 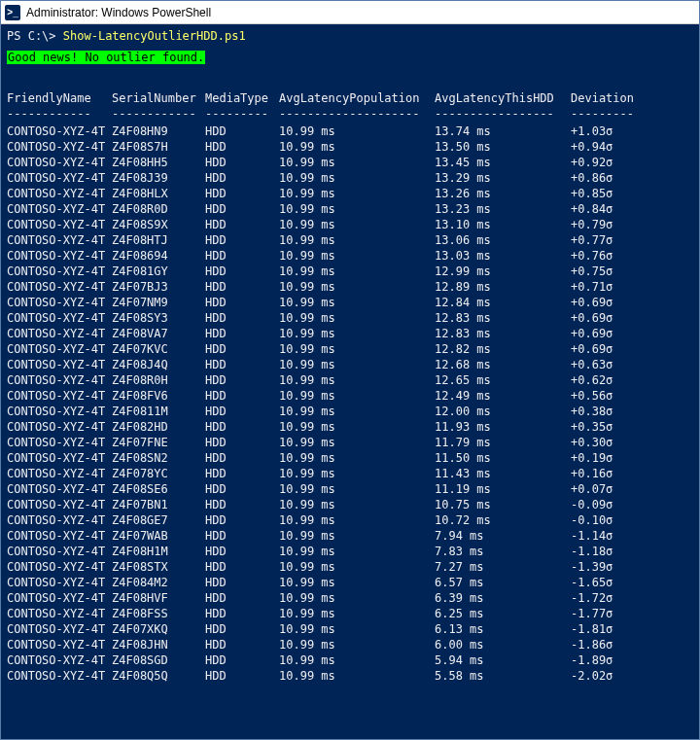 I want to click on cell-deviation: +0.77σ, so click(x=610, y=240).